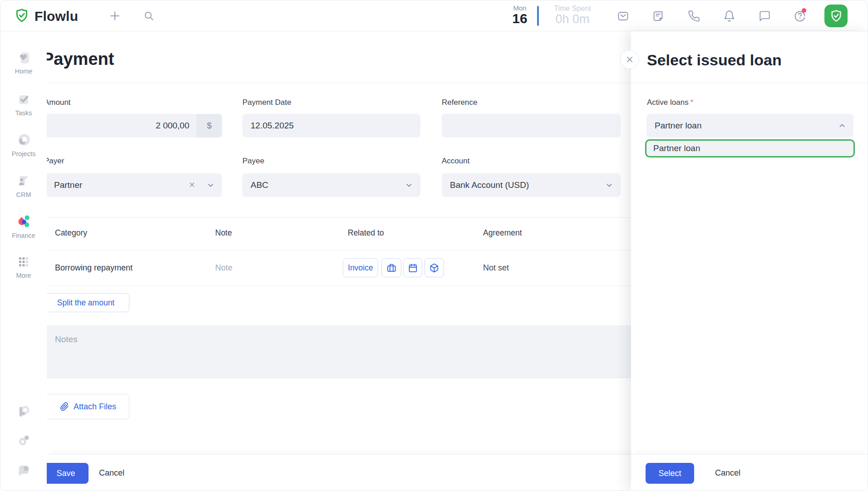 The image size is (868, 491). What do you see at coordinates (209, 126) in the screenshot?
I see `currency-selector: $` at bounding box center [209, 126].